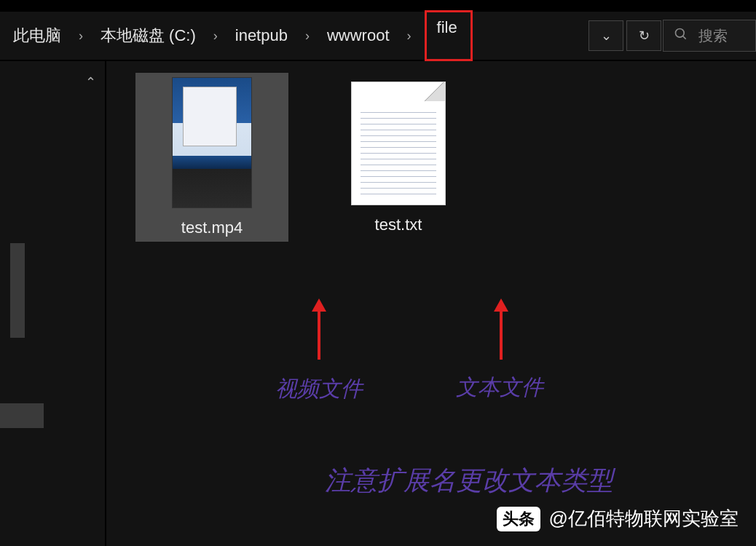 This screenshot has width=756, height=546. What do you see at coordinates (709, 36) in the screenshot?
I see `search-input: 搜索` at bounding box center [709, 36].